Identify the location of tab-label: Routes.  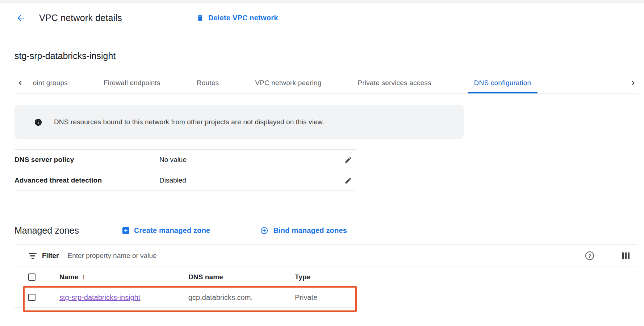
(208, 83).